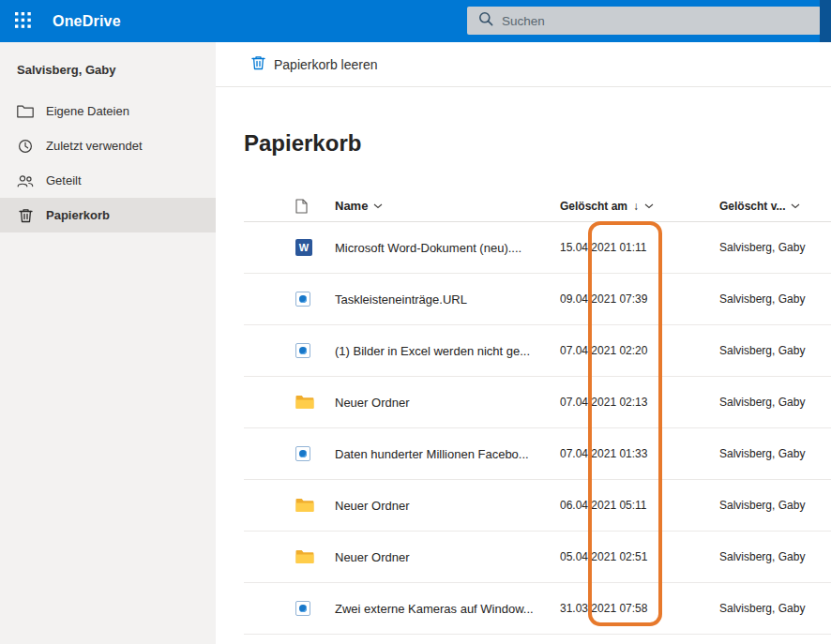 This screenshot has width=831, height=644. Describe the element at coordinates (775, 206) in the screenshot. I see `column-header-deleted-by: Gelöscht v...` at that location.